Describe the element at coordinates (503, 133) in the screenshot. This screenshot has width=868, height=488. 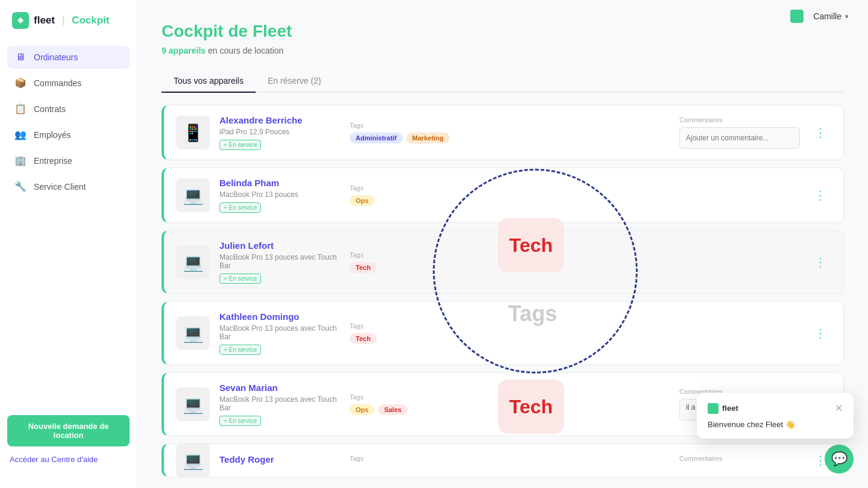
I see `device-row: 📱 Alexandre Berriche iPad Pro 12.9 Pouce…` at that location.